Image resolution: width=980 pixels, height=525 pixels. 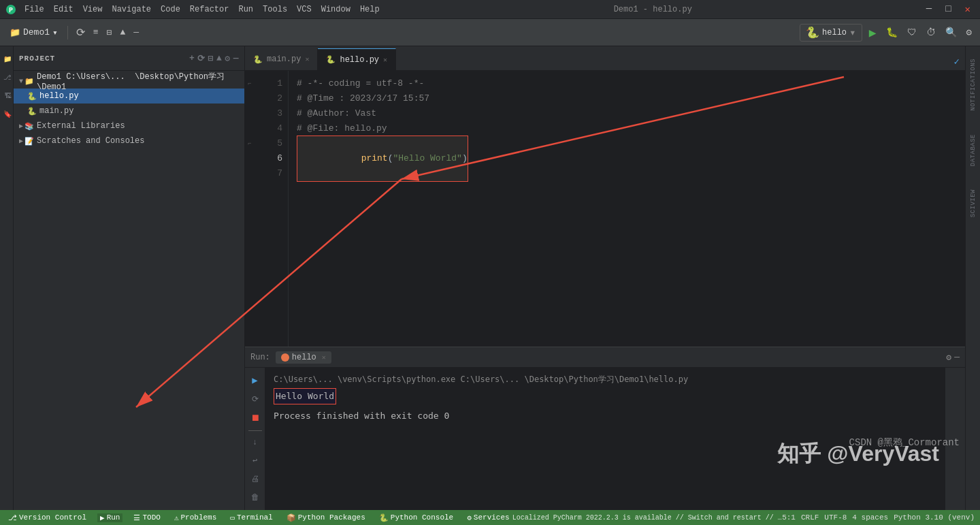 What do you see at coordinates (7, 114) in the screenshot?
I see `activity-bookmarks: 🔖` at bounding box center [7, 114].